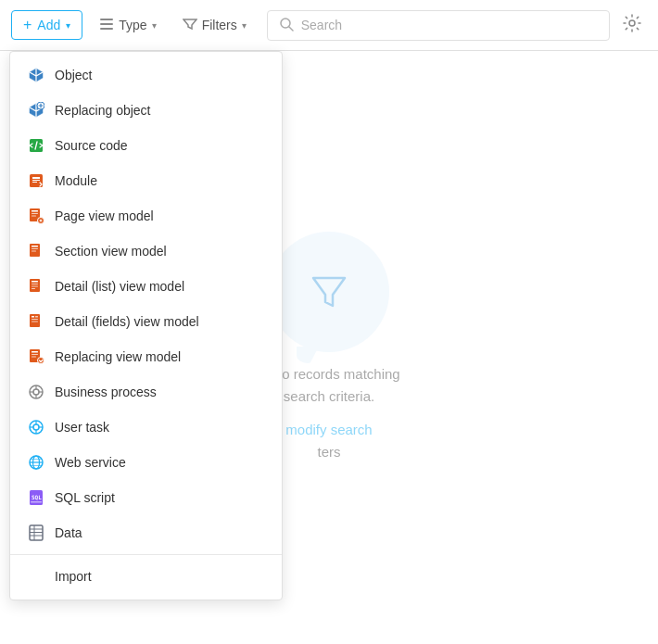 This screenshot has height=644, width=658. I want to click on dropdown-item-page-view-model: Page view model, so click(146, 216).